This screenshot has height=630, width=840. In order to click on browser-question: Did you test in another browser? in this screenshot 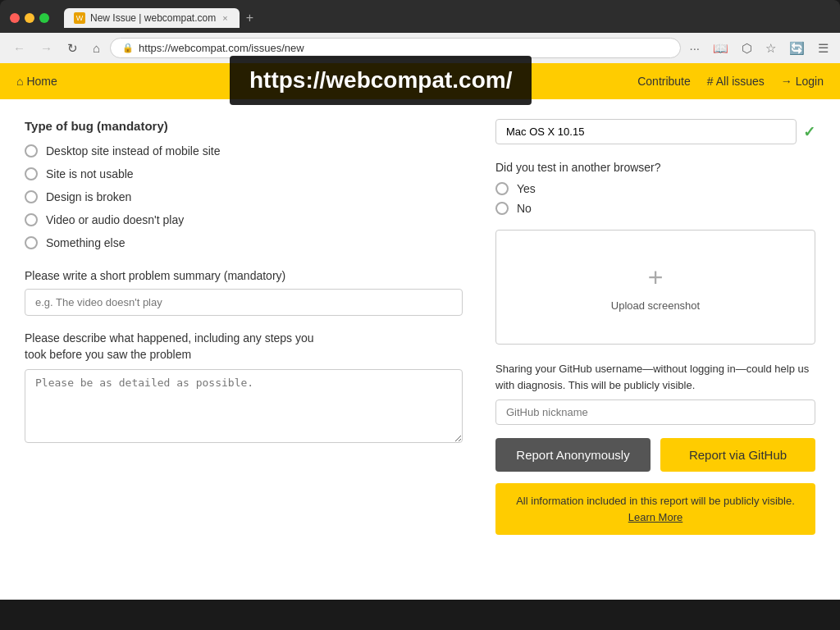, I will do `click(655, 167)`.